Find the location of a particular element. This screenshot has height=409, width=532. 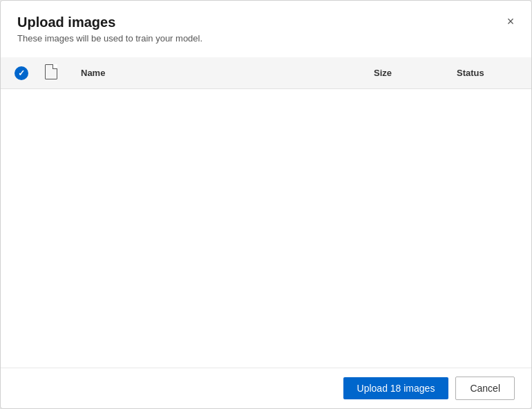

header-status: Status is located at coordinates (490, 73).